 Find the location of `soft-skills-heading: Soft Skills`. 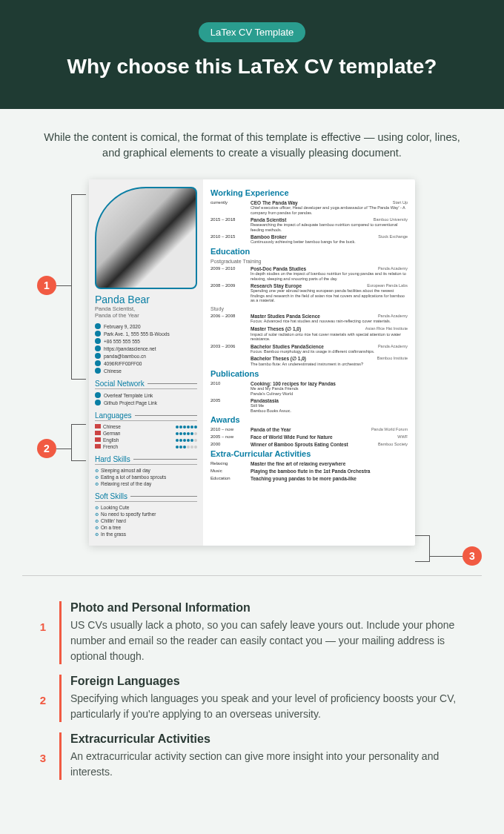

soft-skills-heading: Soft Skills is located at coordinates (146, 497).